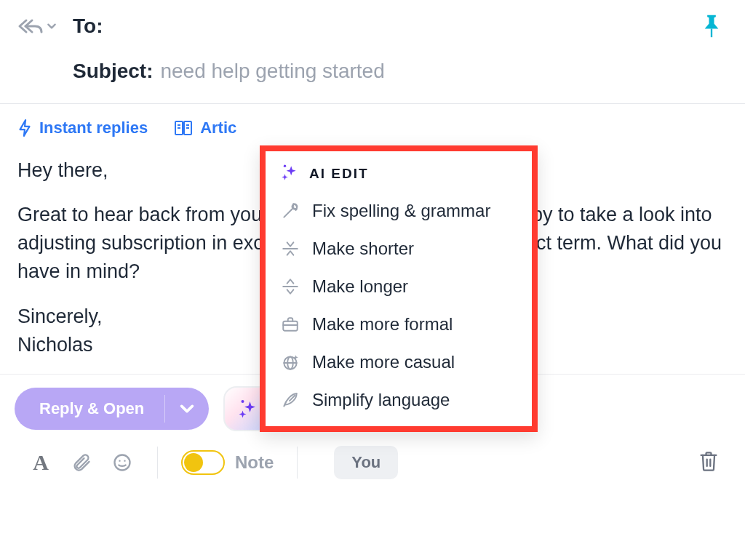  What do you see at coordinates (255, 463) in the screenshot?
I see `note-label: Note` at bounding box center [255, 463].